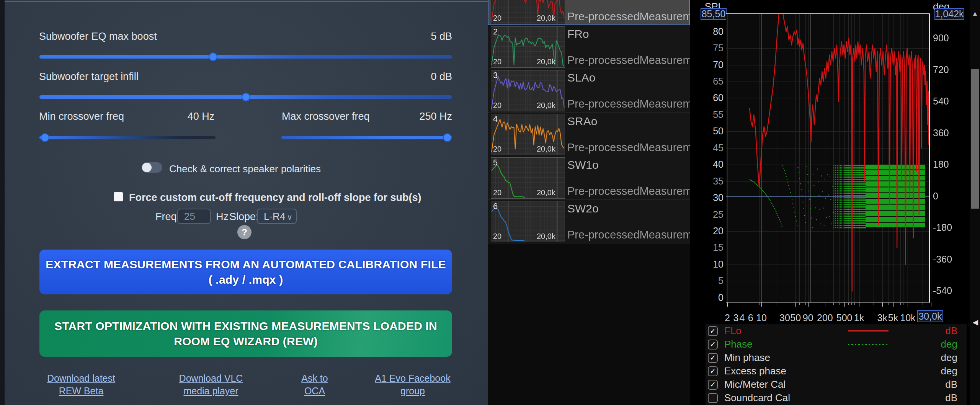 The image size is (980, 405). Describe the element at coordinates (244, 232) in the screenshot. I see `help-button: ?` at that location.